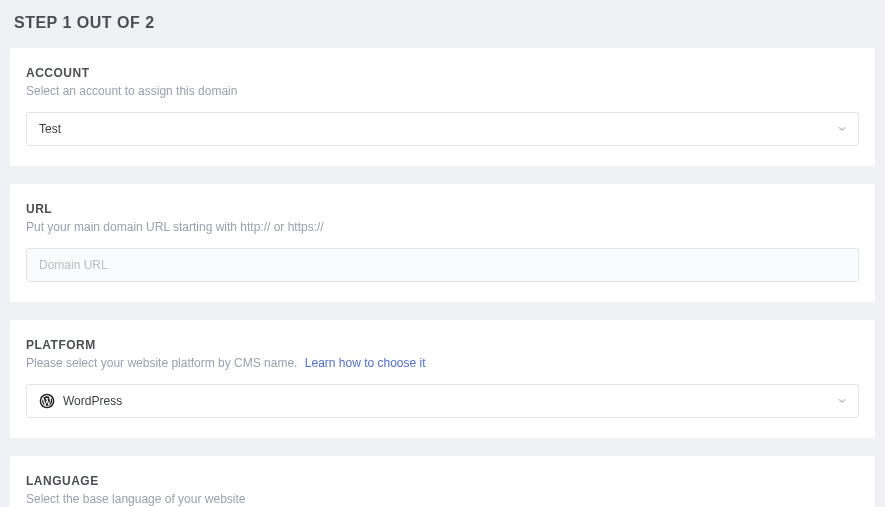  I want to click on platform-heading: PLATFORM, so click(442, 345).